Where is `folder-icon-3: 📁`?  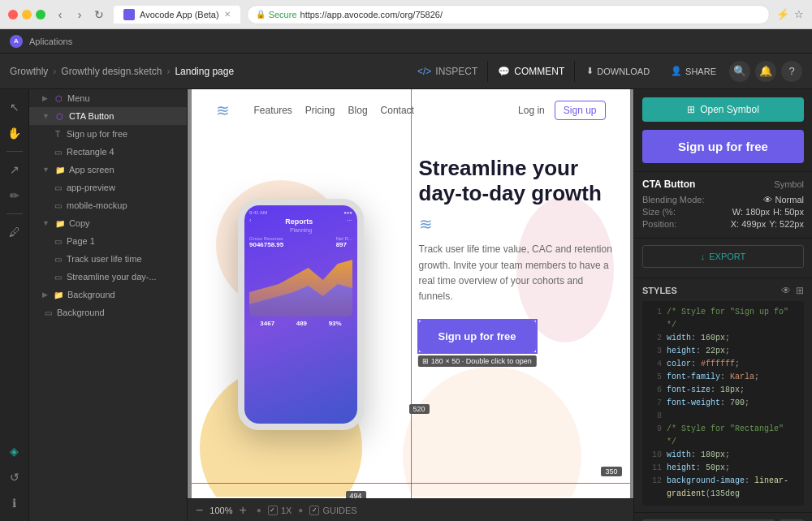
folder-icon-3: 📁 is located at coordinates (58, 295).